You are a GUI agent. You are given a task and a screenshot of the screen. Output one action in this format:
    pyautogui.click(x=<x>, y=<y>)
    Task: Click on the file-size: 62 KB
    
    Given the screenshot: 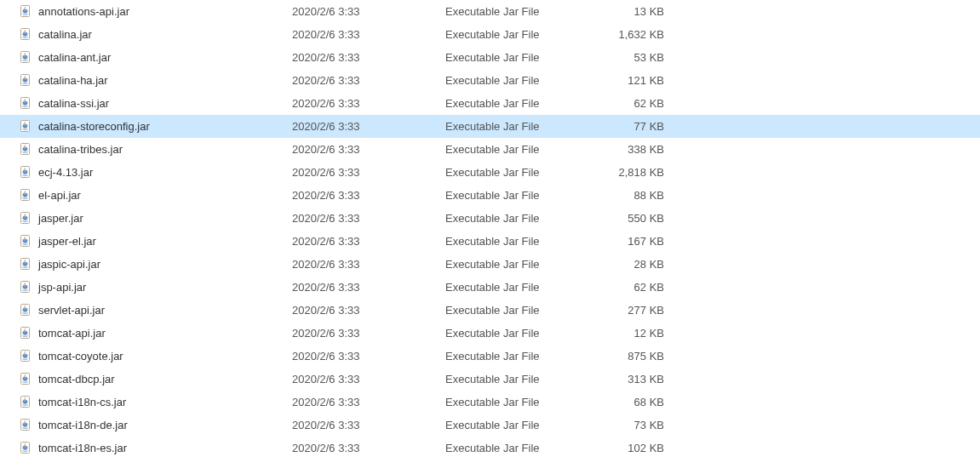 What is the action you would take?
    pyautogui.click(x=625, y=288)
    